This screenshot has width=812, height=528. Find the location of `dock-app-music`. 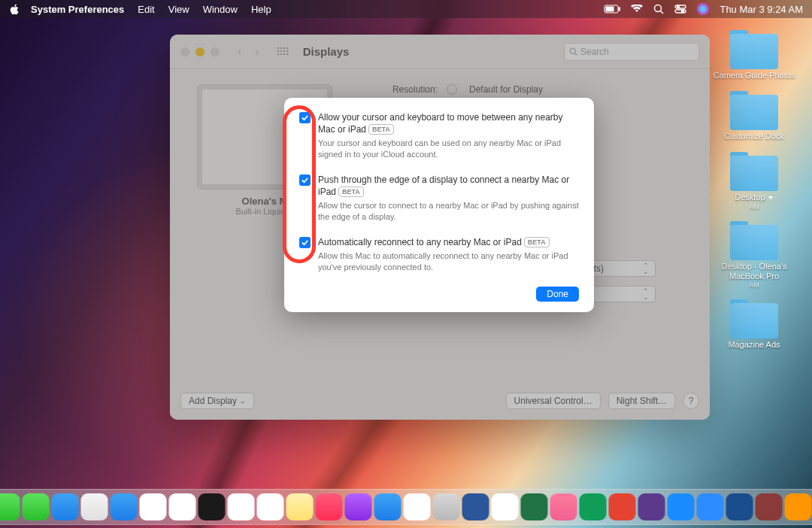

dock-app-music is located at coordinates (329, 507).